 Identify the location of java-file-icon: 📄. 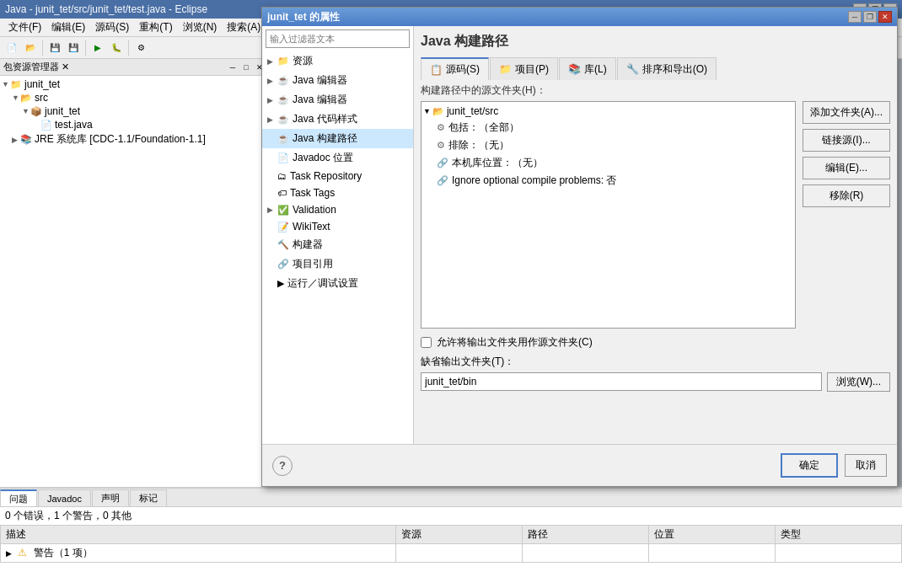
(46, 125).